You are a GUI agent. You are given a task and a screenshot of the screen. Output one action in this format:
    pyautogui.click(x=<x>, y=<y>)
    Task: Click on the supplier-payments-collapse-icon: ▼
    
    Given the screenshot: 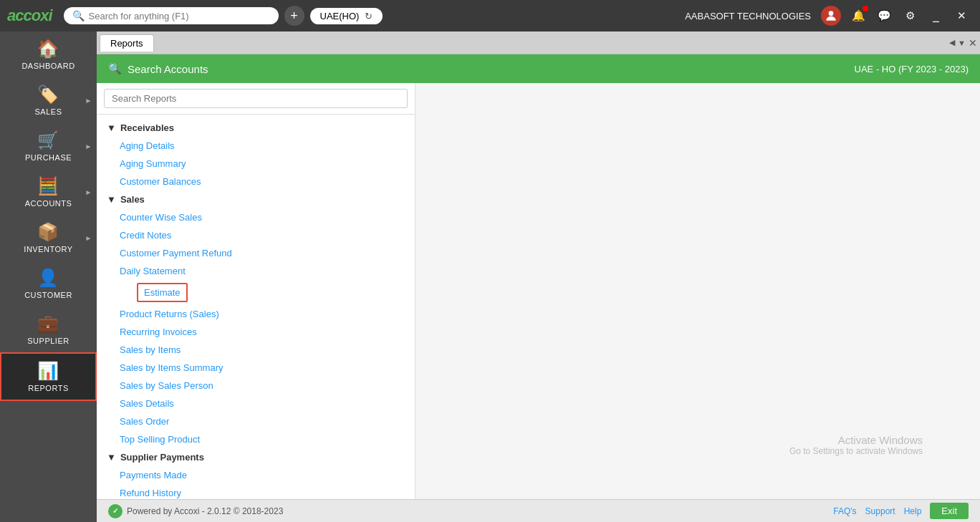 What is the action you would take?
    pyautogui.click(x=112, y=457)
    